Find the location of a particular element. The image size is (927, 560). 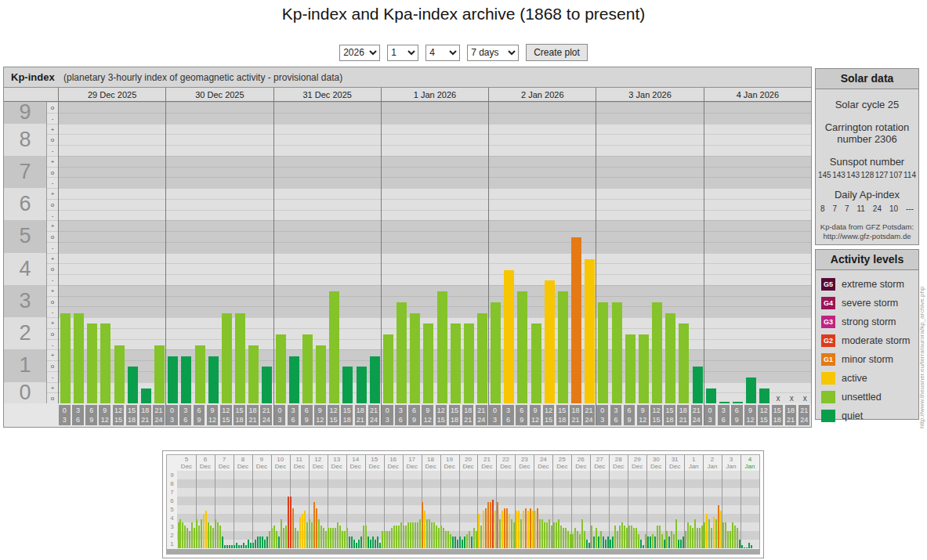

kp-panel-title: Kp-index is located at coordinates (33, 77).